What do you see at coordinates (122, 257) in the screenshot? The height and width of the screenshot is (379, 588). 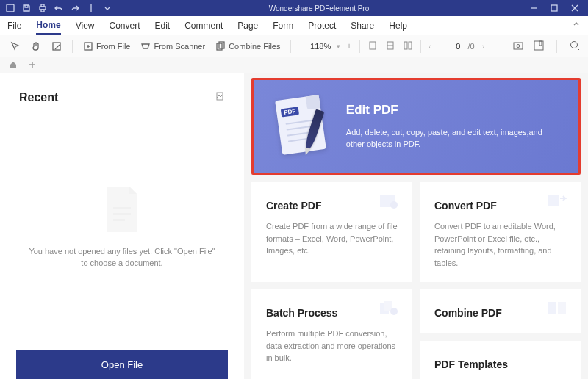 I see `recent-empty-text: You have not opened any files yet. Click…` at bounding box center [122, 257].